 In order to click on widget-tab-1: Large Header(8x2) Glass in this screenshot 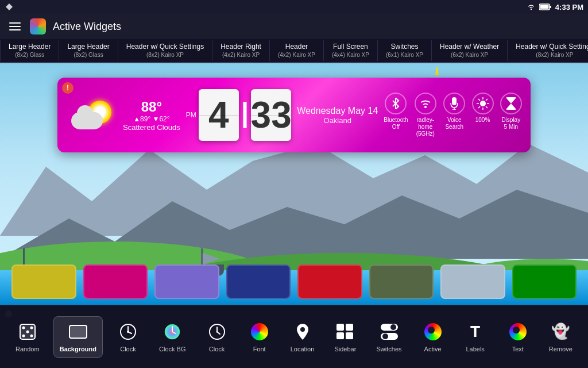, I will do `click(88, 51)`.